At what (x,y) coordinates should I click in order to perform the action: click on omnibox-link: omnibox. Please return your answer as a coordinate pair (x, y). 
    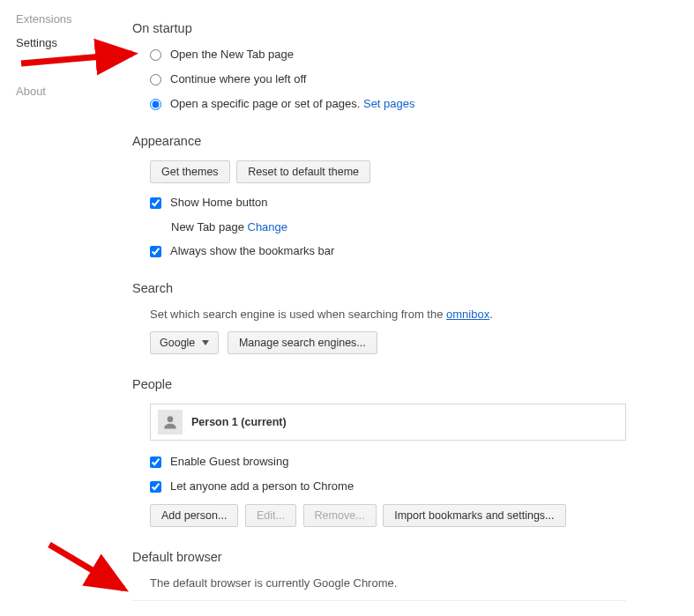
    Looking at the image, I should click on (467, 314).